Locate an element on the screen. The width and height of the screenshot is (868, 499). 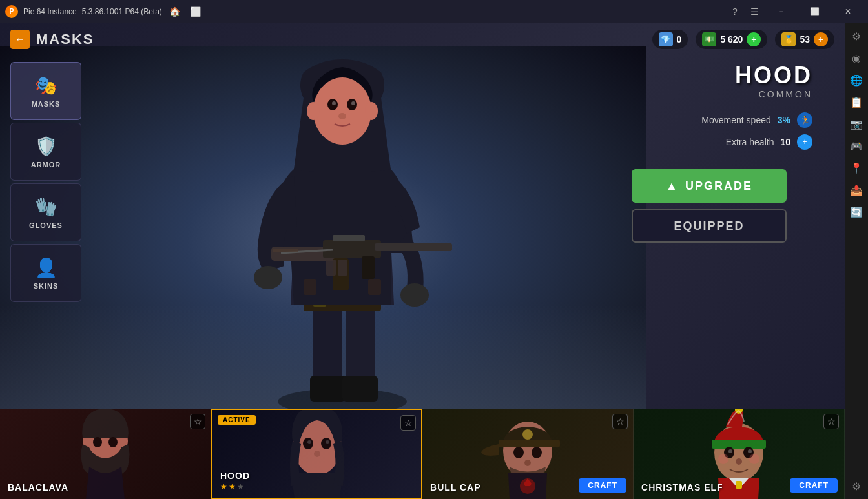
nav-item-masks: 🎭 MASKS is located at coordinates (46, 91).